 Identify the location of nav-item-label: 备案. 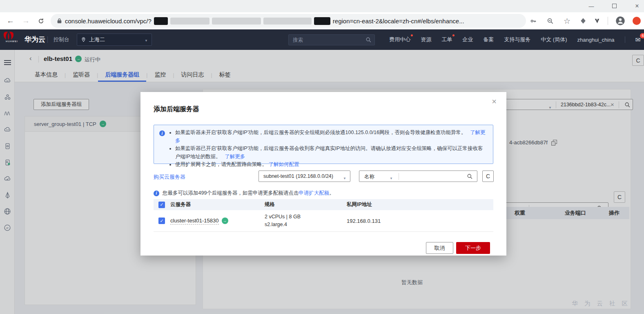
(488, 39).